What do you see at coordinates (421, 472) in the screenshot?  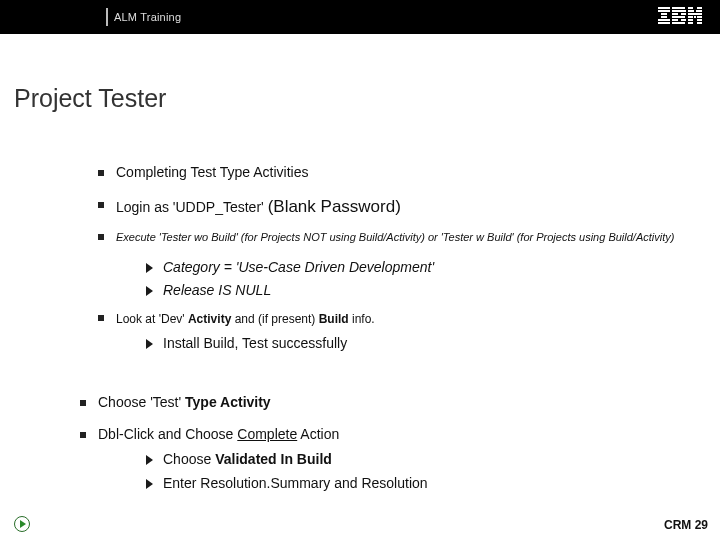 I see `sub-list: Choose Validated In Build Enter Resoluti…` at bounding box center [421, 472].